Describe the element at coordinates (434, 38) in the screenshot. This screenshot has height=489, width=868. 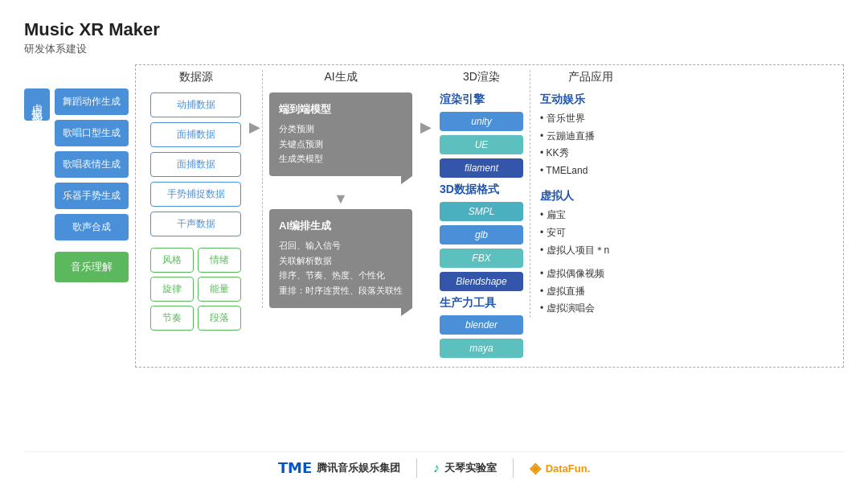
I see `title-area: Music XR Maker 研发体系建设` at that location.